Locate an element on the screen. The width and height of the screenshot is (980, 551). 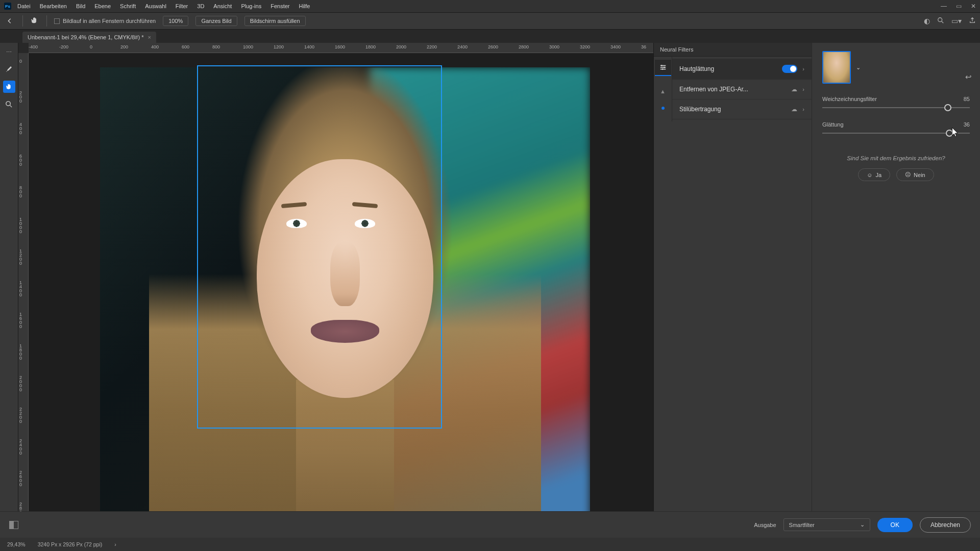
slider-value: 36 is located at coordinates (967, 124).